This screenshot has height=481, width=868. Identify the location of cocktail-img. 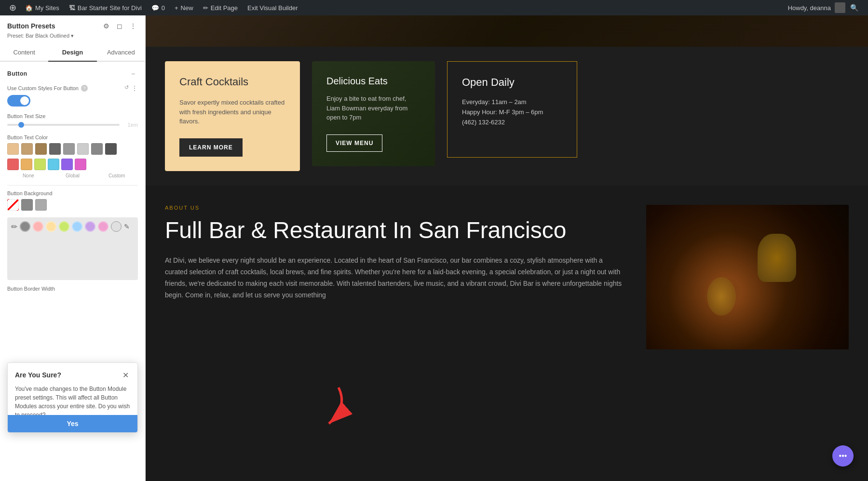
(747, 277).